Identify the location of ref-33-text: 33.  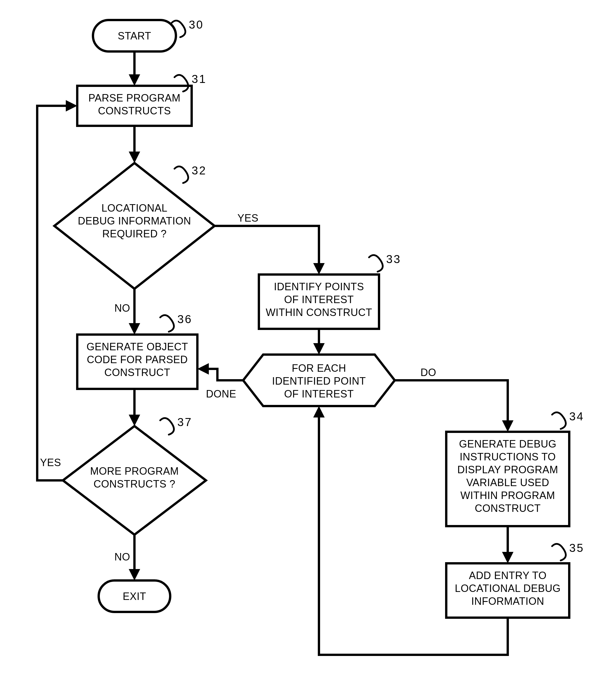
(394, 259).